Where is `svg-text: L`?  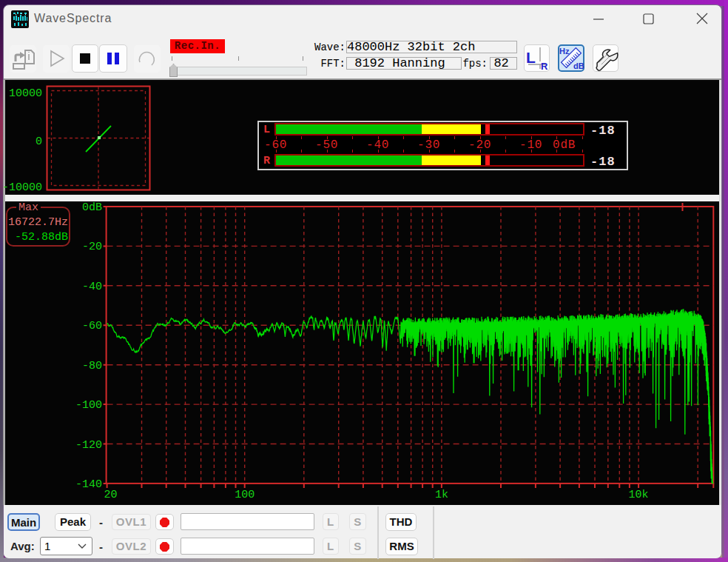 svg-text: L is located at coordinates (531, 58).